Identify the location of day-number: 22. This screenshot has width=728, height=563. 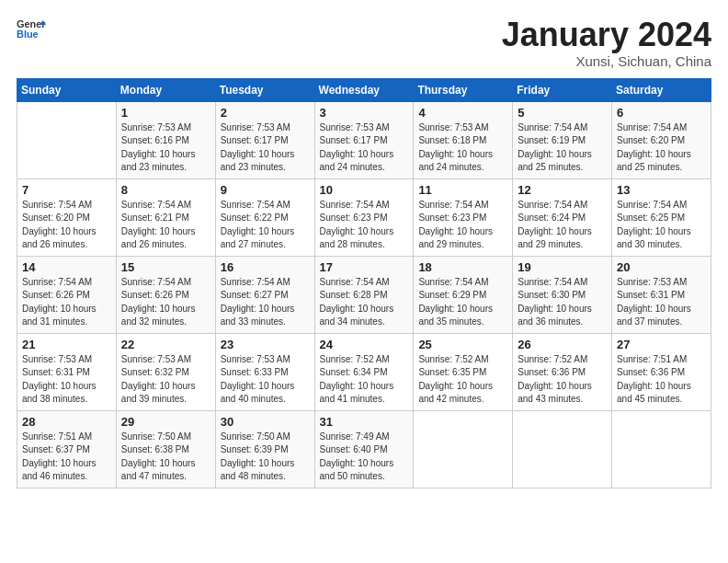
(165, 344).